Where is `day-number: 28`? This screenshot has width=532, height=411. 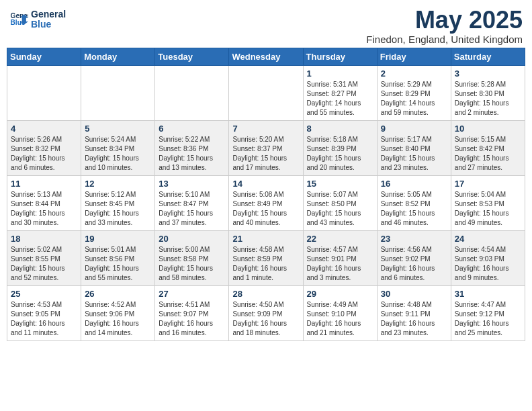 day-number: 28 is located at coordinates (266, 294).